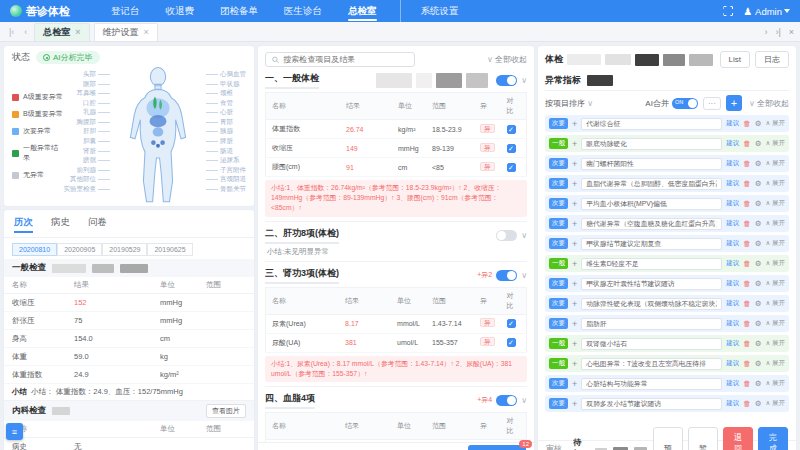 The height and width of the screenshot is (450, 800). I want to click on history-date-tab: 20200905, so click(80, 250).